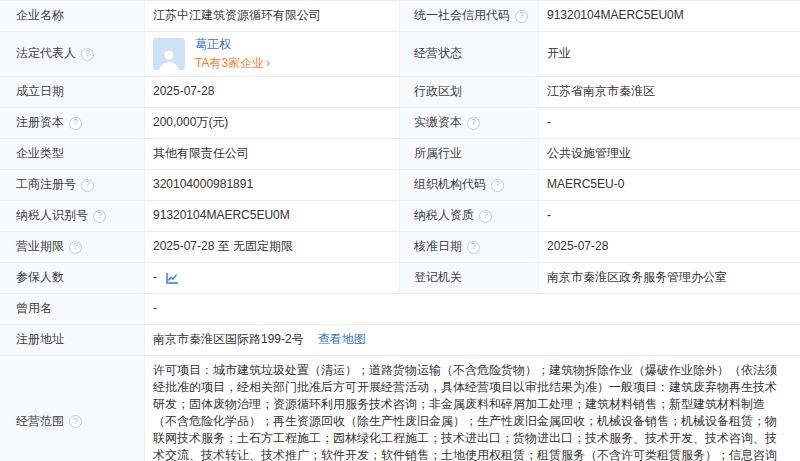 The width and height of the screenshot is (800, 461). Describe the element at coordinates (450, 185) in the screenshot. I see `label-text: 组织机构代码` at that location.